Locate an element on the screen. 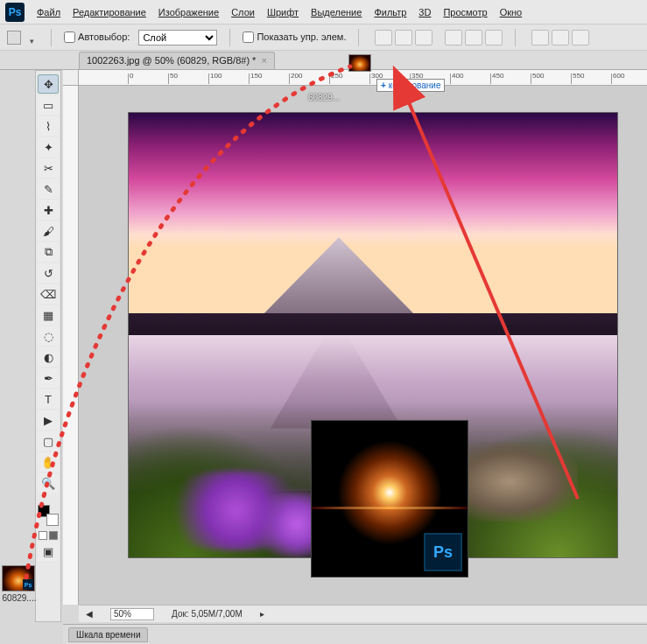  show-controls-checkbox is located at coordinates (249, 37).